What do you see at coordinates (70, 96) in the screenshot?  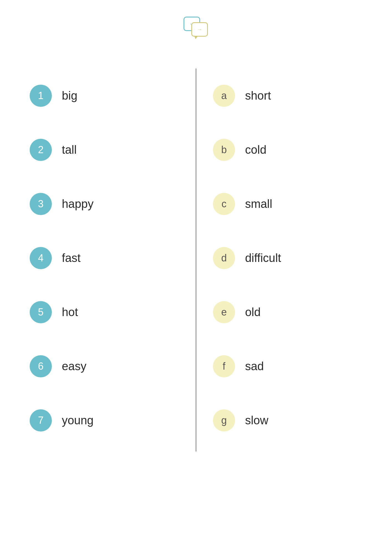 I see `word-label: big` at bounding box center [70, 96].